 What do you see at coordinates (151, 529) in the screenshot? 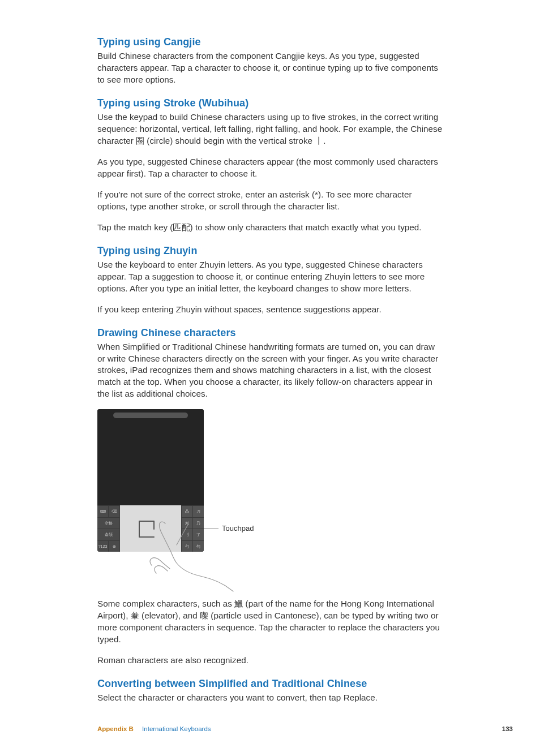
I see `device-keyboard: ⌨⌫ 空格 倉頡 ?123⊕ 凸刀 刈乃 刂了 勺勾` at bounding box center [151, 529].